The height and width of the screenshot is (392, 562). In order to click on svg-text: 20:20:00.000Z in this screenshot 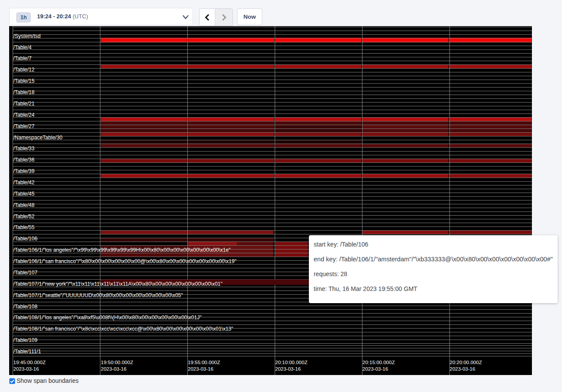, I will do `click(466, 362)`.